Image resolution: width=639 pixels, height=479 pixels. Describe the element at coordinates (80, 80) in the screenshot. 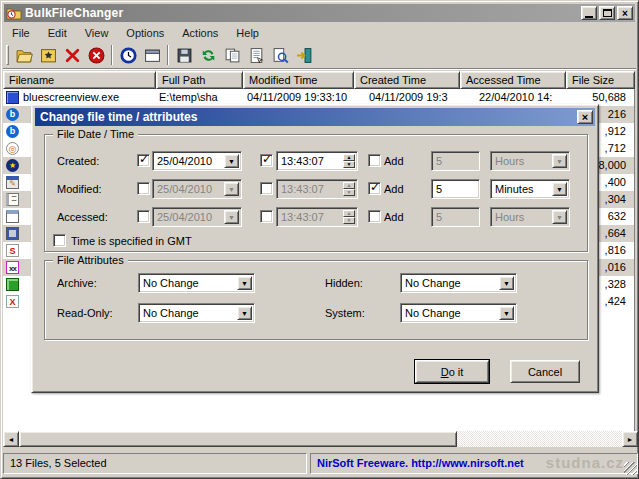

I see `column-filename: Filename` at that location.